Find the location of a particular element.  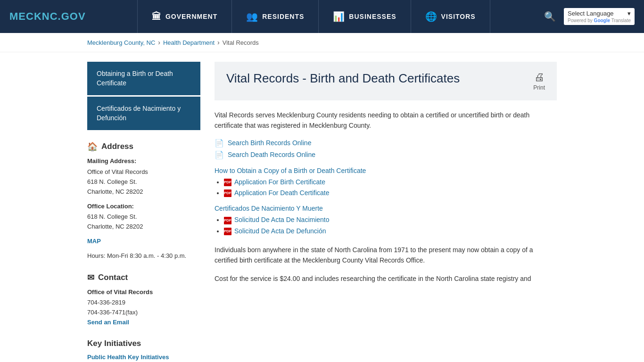

search-birth-link: Search Birth Records Online is located at coordinates (270, 143).